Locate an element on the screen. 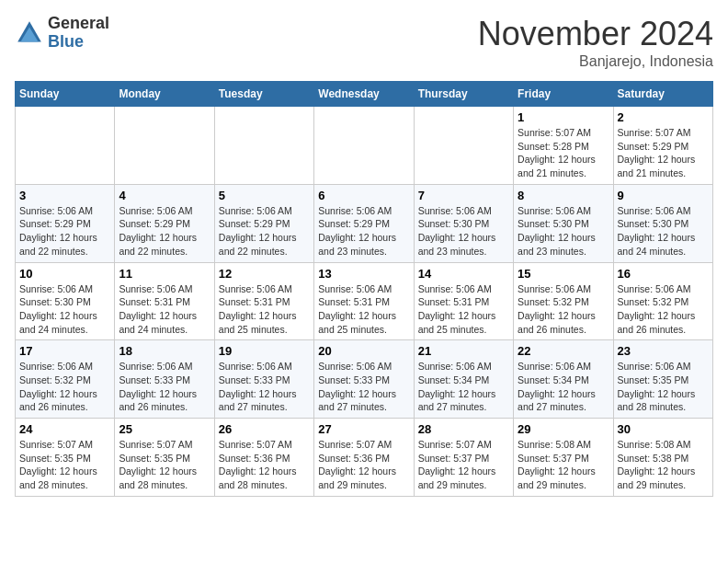 This screenshot has width=728, height=563. calendar-cell: 1Sunrise: 5:07 AM Sunset: 5:28 PM Daylig… is located at coordinates (563, 145).